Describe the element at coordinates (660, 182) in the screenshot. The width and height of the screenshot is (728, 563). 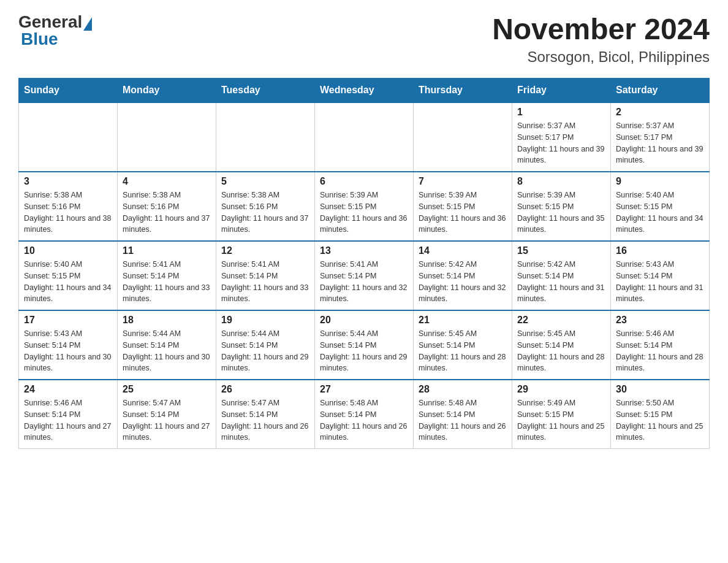
I see `day-number: 9` at that location.